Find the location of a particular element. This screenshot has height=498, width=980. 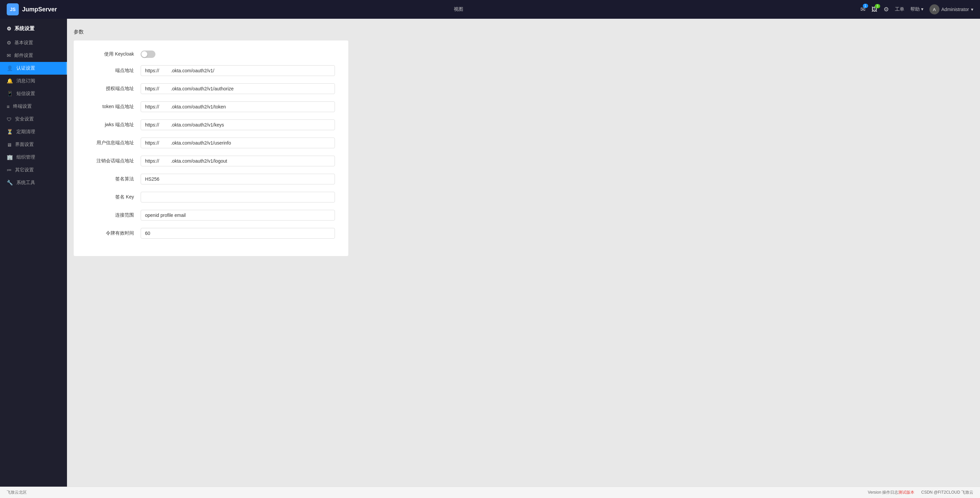

mail-nav-icon: ✉ is located at coordinates (9, 56).